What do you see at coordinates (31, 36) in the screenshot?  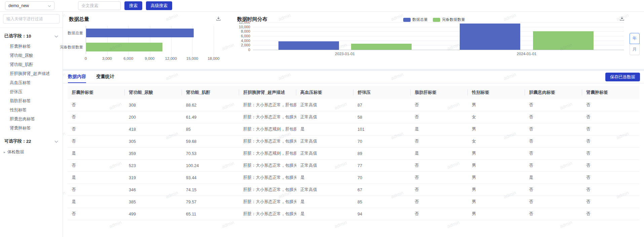 I see `selected-fields-header: 已选字段： 10` at bounding box center [31, 36].